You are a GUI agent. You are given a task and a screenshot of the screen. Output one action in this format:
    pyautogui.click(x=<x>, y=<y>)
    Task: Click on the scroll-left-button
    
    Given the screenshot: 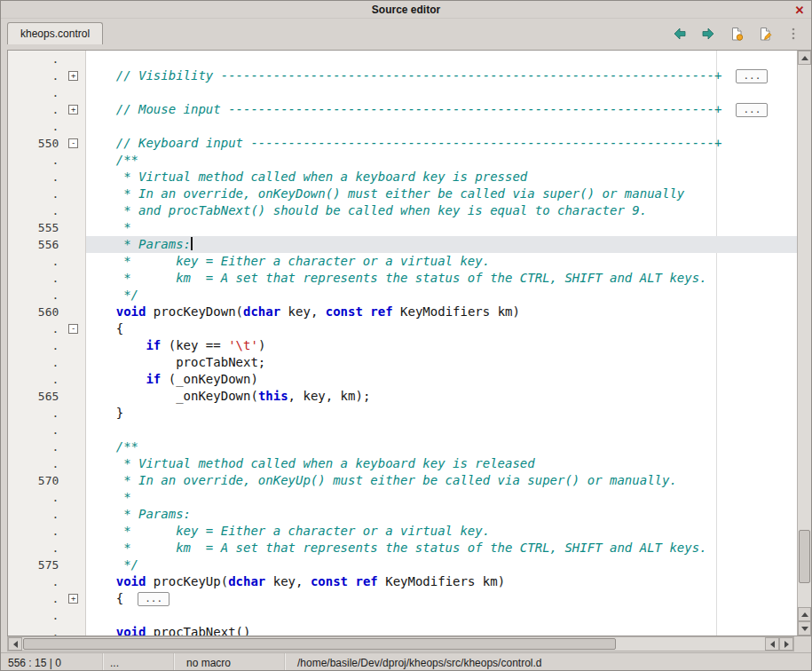 What is the action you would take?
    pyautogui.click(x=15, y=644)
    